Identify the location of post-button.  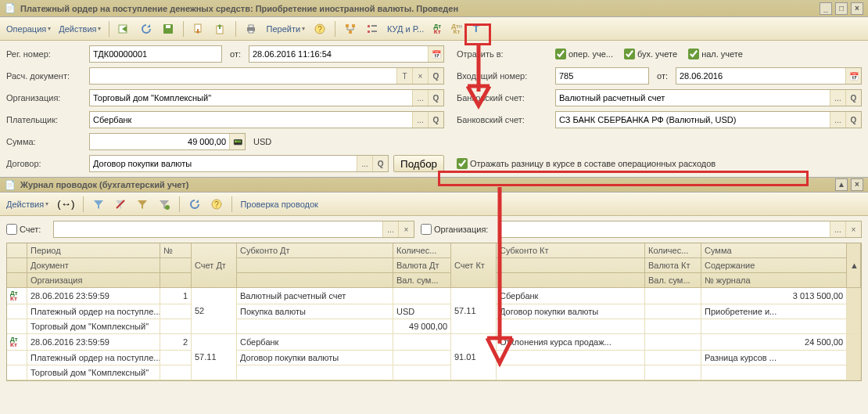
(124, 29).